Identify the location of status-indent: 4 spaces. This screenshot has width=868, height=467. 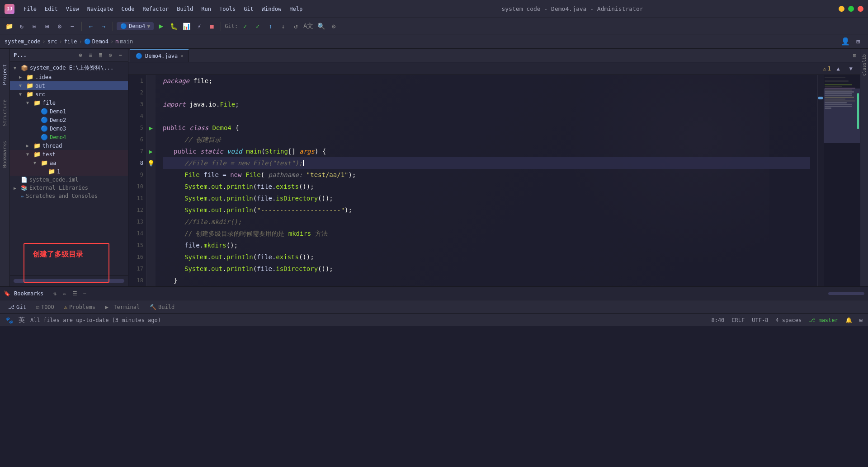
(788, 320).